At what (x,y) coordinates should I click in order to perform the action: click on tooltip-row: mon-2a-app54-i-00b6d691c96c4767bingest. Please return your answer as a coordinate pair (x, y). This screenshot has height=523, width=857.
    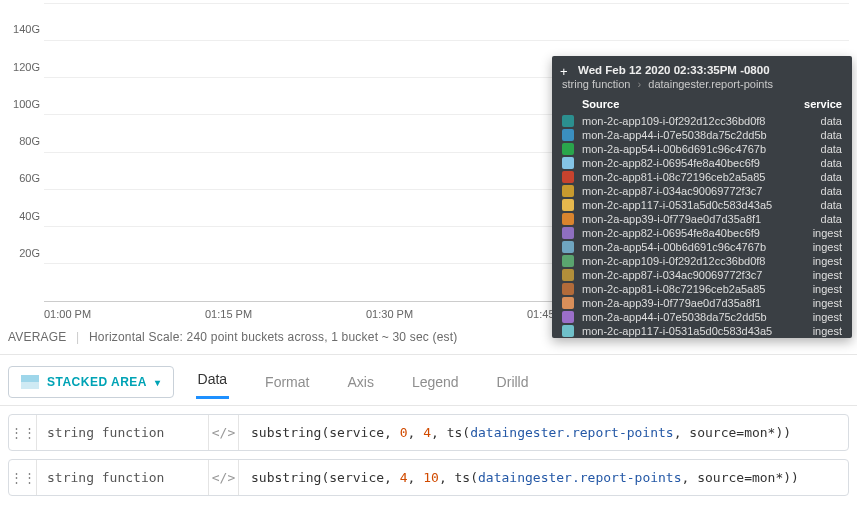
    Looking at the image, I should click on (702, 247).